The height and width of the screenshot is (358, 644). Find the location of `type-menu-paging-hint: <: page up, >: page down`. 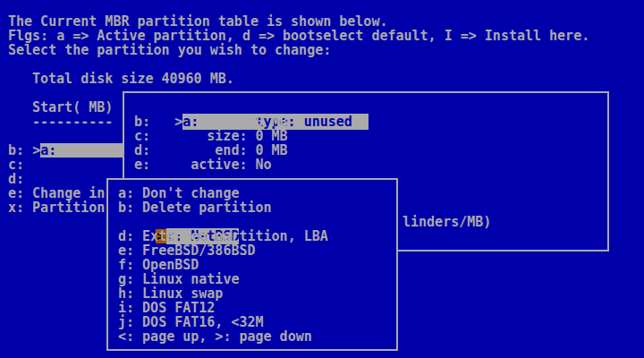

type-menu-paging-hint: <: page up, >: page down is located at coordinates (215, 337).